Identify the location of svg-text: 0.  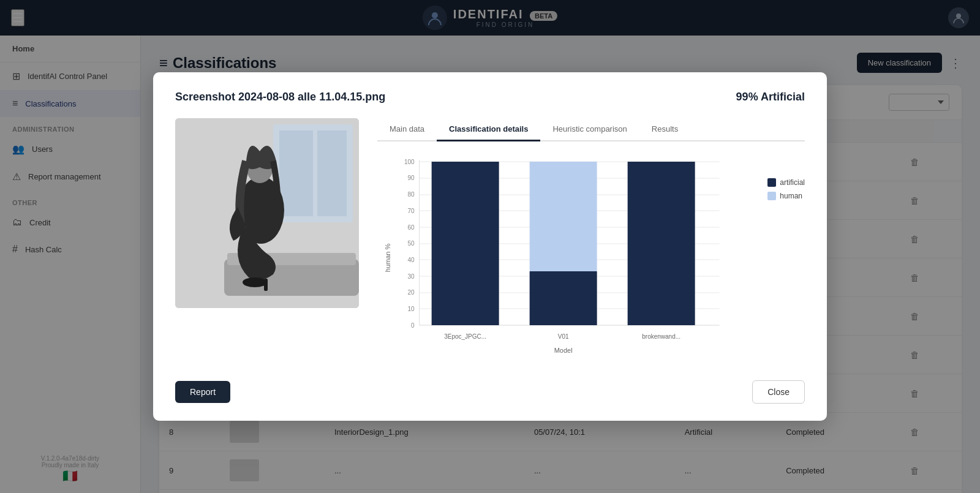
(413, 326).